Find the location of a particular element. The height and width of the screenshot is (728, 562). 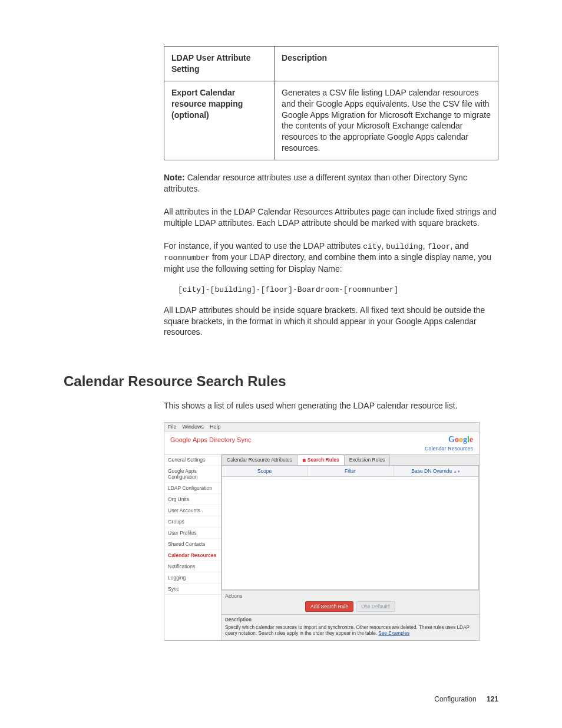

instance-paragraph: For instance, if you wanted to use the L… is located at coordinates (331, 258).